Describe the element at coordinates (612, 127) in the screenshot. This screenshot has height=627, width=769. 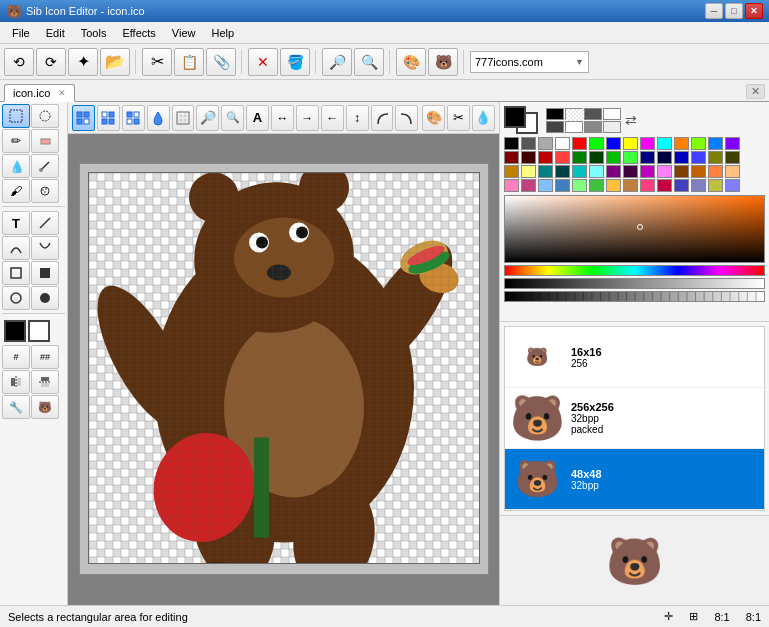
I see `swatch-light` at that location.